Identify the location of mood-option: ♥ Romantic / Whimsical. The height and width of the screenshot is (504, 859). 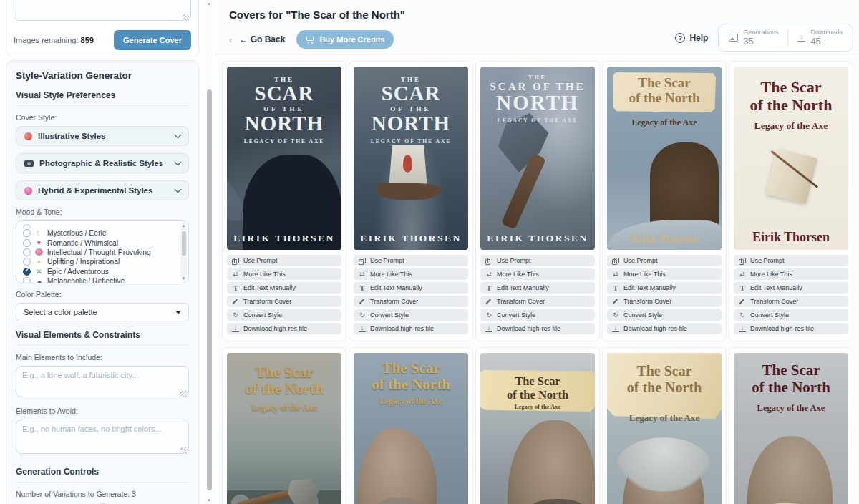
(100, 242).